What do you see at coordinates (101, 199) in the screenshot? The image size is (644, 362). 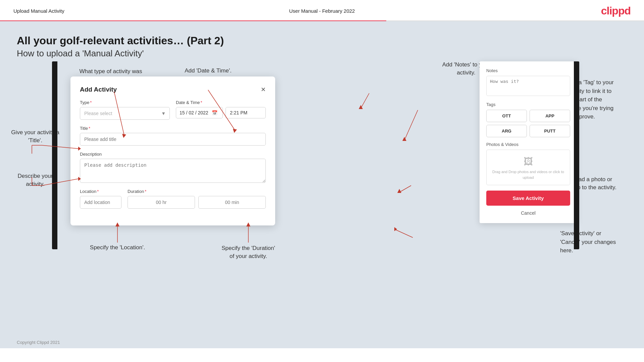 I see `form-group-location: Location*` at bounding box center [101, 199].